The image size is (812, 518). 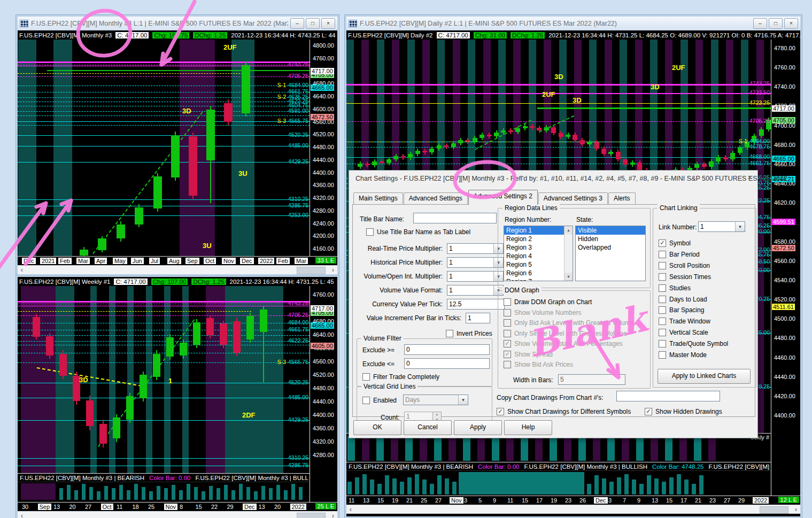 I want to click on time-axis-label: 3, so click(x=466, y=500).